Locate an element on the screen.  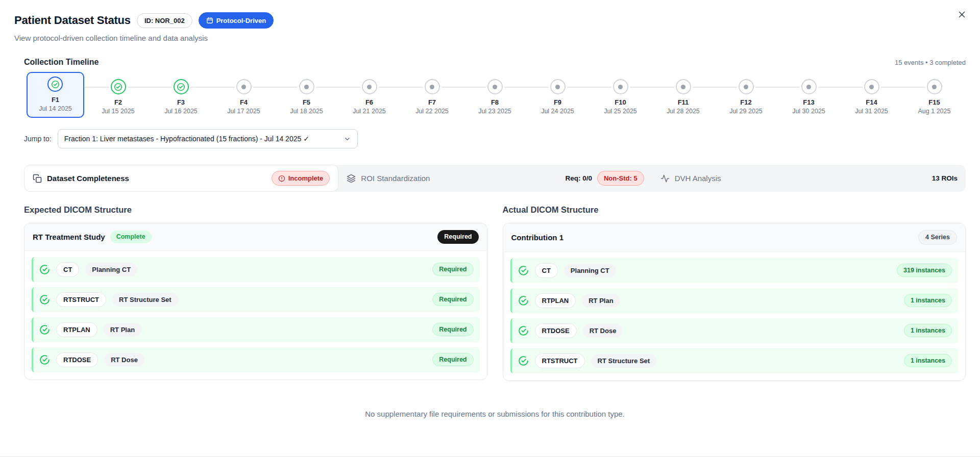
tab-dataset-completeness: Dataset Completeness Incomplete is located at coordinates (181, 179).